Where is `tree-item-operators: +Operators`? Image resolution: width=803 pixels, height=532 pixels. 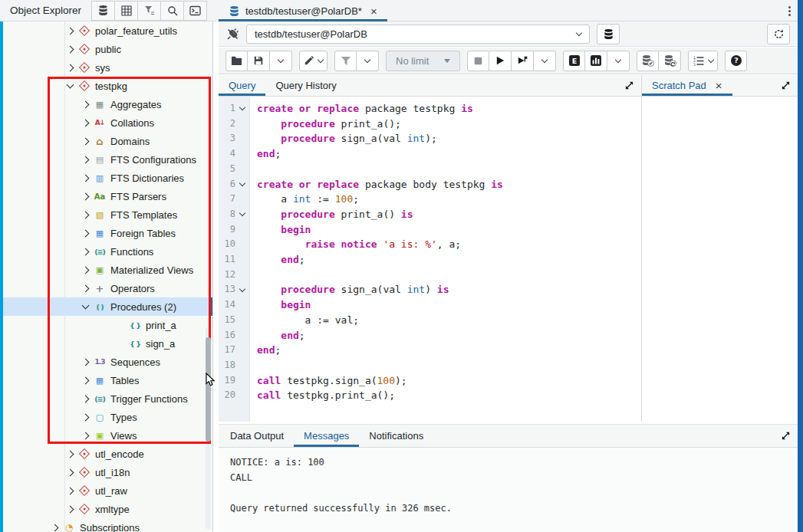
tree-item-operators: +Operators is located at coordinates (106, 288).